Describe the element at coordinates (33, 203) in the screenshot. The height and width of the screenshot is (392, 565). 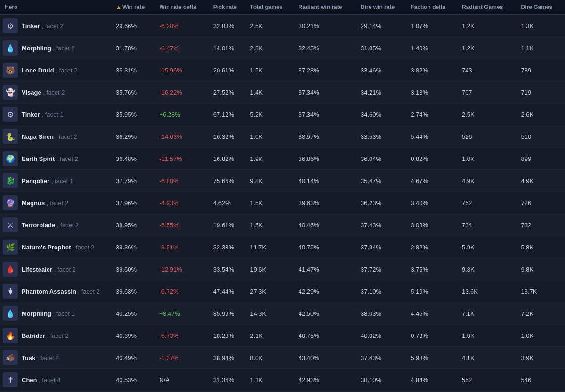
I see `hero-name: Magnus` at that location.